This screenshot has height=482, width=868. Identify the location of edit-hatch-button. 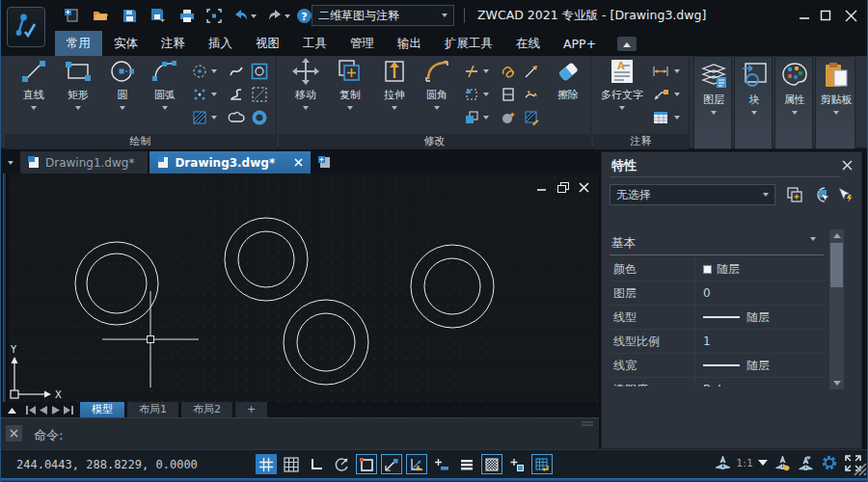
(531, 118).